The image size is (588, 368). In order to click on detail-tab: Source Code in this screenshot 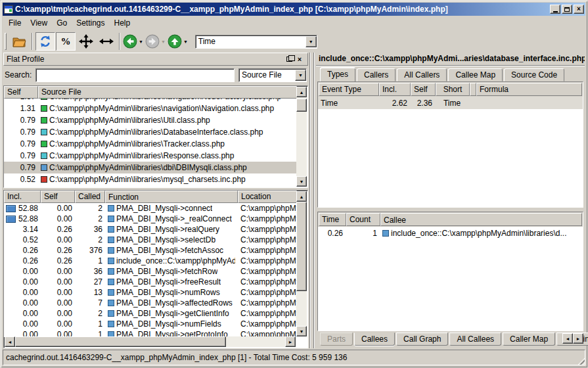, I will do `click(534, 75)`.